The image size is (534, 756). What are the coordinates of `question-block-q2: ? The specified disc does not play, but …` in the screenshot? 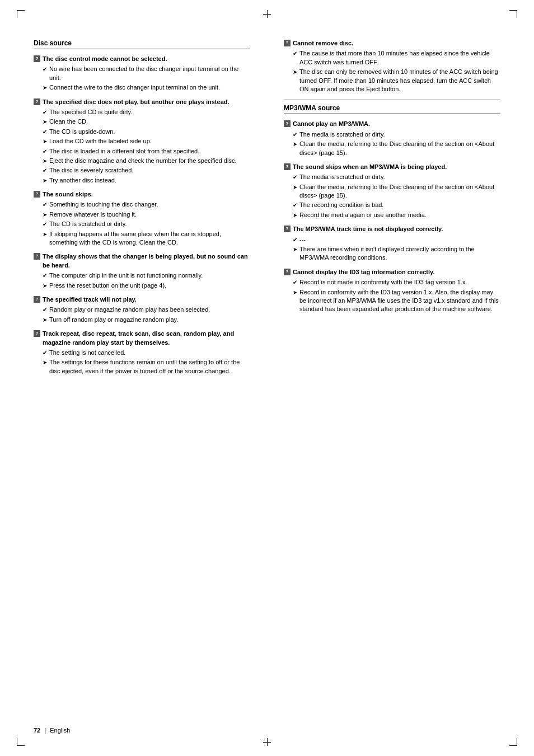 It's located at (142, 142).